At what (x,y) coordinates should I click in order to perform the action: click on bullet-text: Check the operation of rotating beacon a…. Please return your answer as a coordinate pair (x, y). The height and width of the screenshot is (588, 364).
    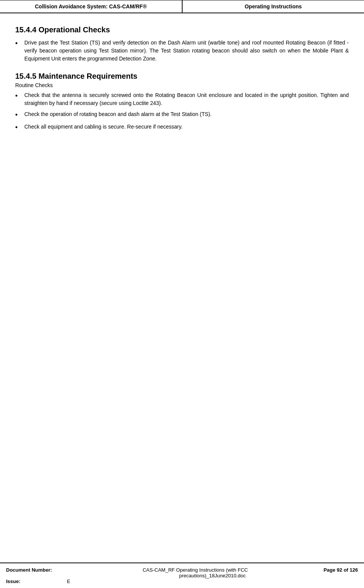
    Looking at the image, I should click on (186, 114).